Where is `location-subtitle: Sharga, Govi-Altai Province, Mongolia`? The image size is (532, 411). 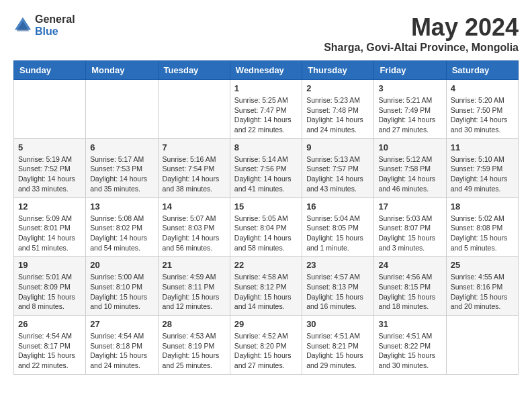 location-subtitle: Sharga, Govi-Altai Province, Mongolia is located at coordinates (421, 48).